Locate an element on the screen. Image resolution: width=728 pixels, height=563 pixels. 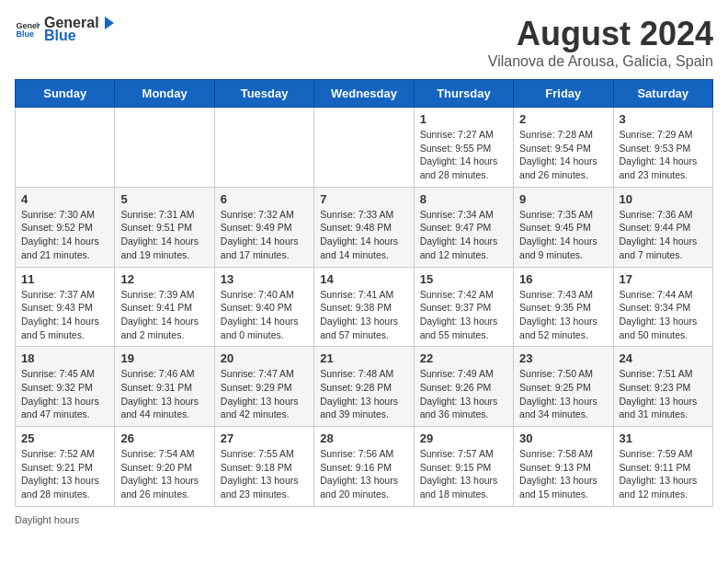
day-number: 9 is located at coordinates (563, 199).